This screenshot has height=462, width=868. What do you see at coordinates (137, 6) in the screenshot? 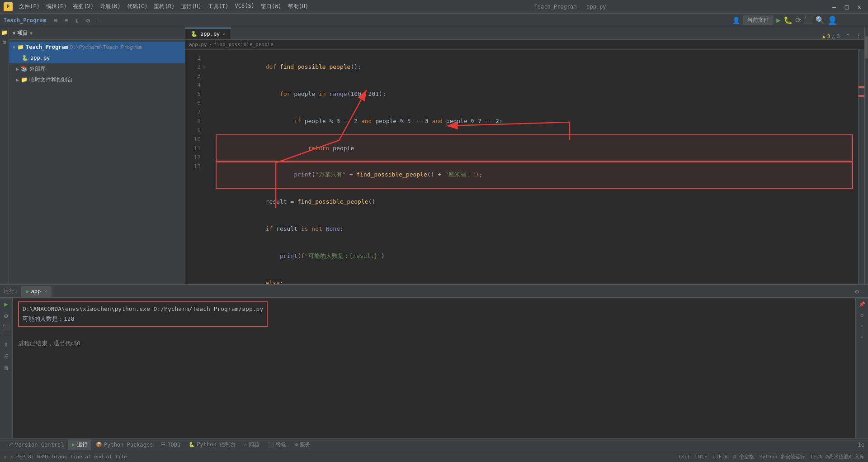
I see `menu-code: 代码(C)` at bounding box center [137, 6].